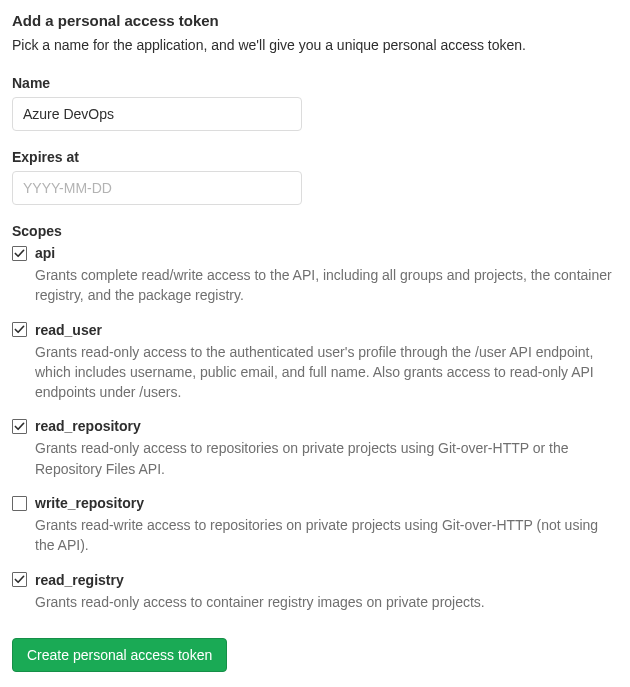  Describe the element at coordinates (315, 330) in the screenshot. I see `scope-header: read_user` at that location.